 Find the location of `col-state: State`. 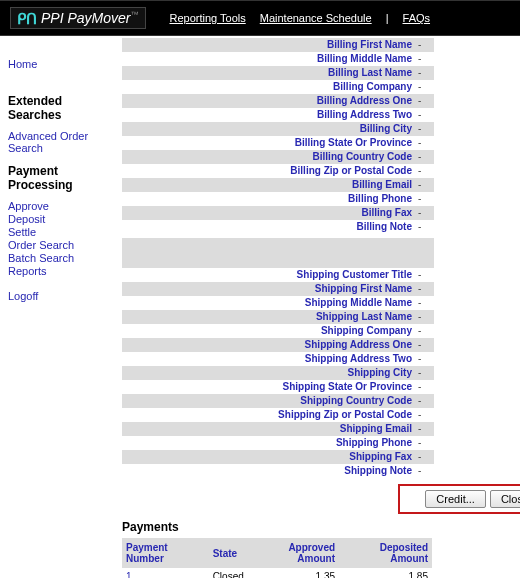

col-state: State is located at coordinates (228, 553).